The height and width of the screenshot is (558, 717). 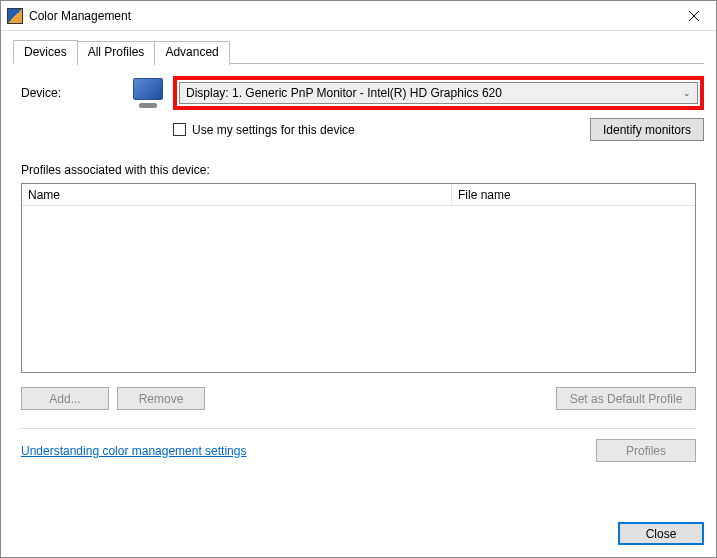 I want to click on dialog-footer: Close, so click(x=358, y=534).